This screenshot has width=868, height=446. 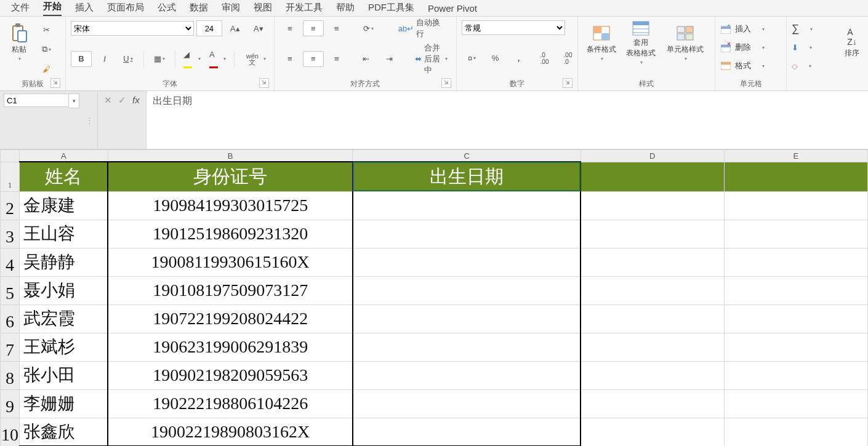 I want to click on format-cells-button: 格式 ▾, so click(x=751, y=66).